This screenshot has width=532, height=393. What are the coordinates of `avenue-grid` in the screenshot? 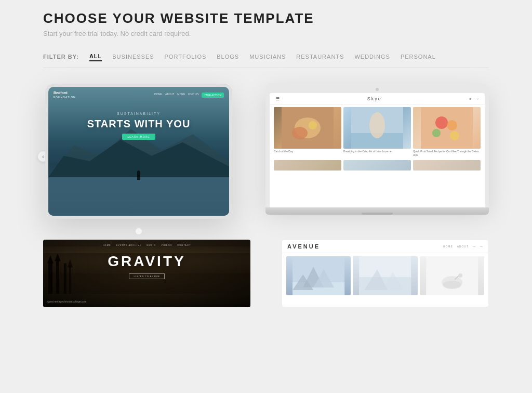 It's located at (385, 276).